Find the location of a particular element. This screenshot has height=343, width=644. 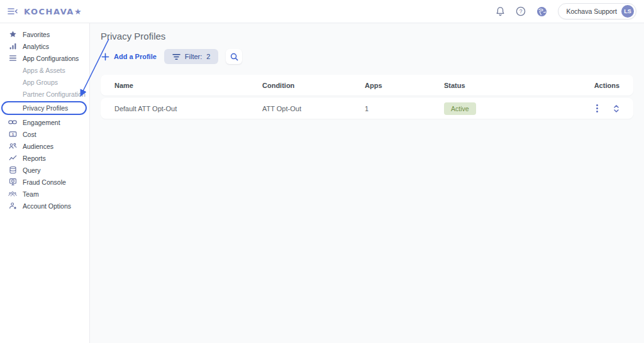

search-icon is located at coordinates (234, 57).